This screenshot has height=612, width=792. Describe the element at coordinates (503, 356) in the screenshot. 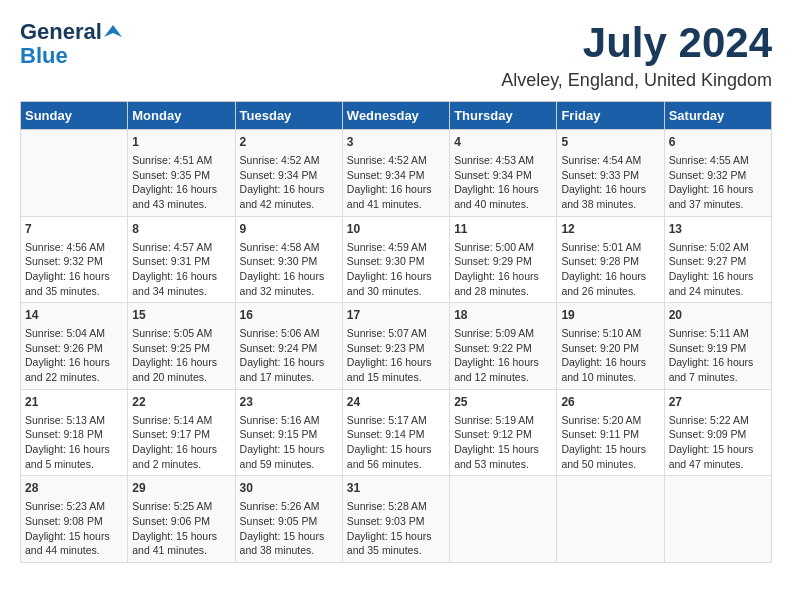

I see `day-info: Sunrise: 5:09 AM Sunset: 9:22 PM Dayligh…` at that location.